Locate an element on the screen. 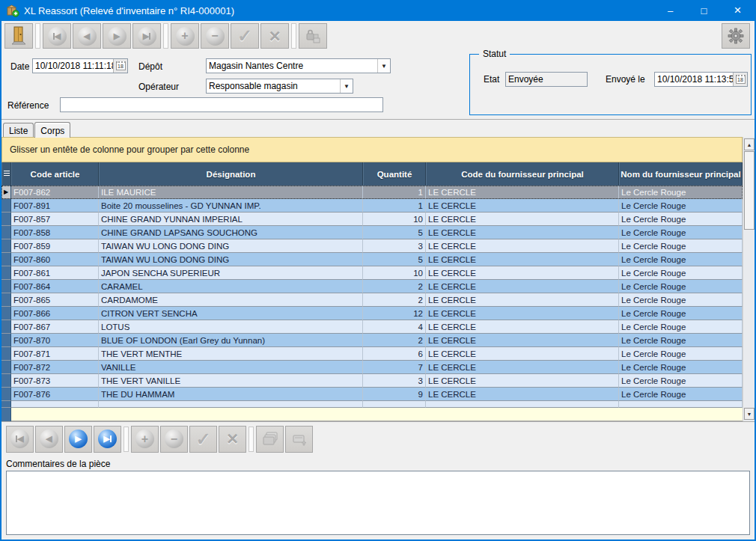 The image size is (756, 541). scroll-down-icon: ▼ is located at coordinates (749, 414).